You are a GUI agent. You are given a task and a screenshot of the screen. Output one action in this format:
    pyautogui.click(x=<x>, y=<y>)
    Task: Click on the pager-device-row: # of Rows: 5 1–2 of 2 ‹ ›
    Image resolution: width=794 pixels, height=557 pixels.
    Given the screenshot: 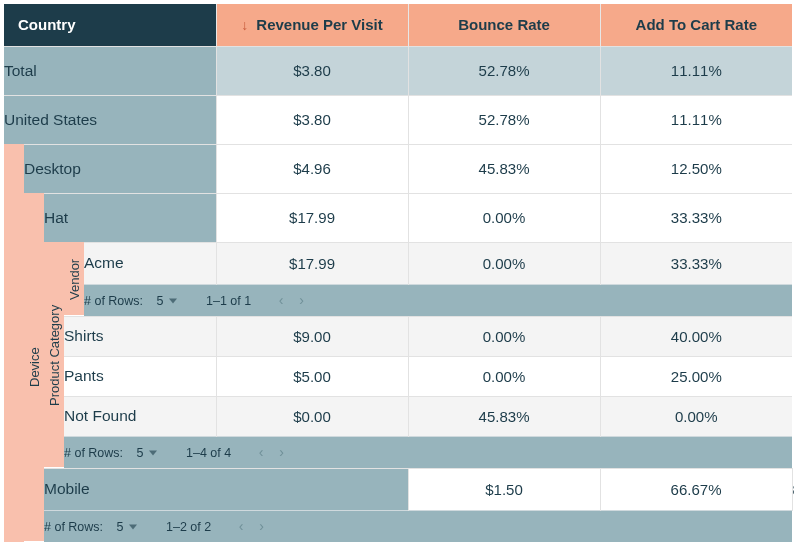 What is the action you would take?
    pyautogui.click(x=398, y=526)
    